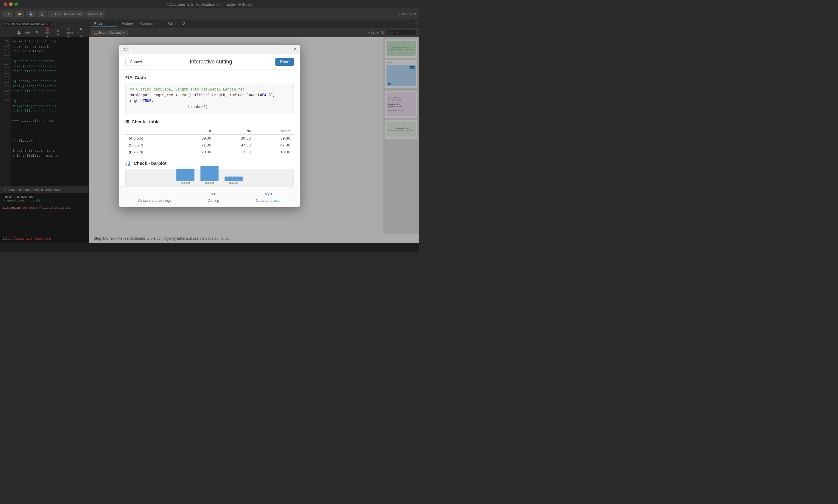 This screenshot has height=504, width=838. I want to click on modal-body: </> Code ## Cutting dat$Sepal.Length int…, so click(209, 128).